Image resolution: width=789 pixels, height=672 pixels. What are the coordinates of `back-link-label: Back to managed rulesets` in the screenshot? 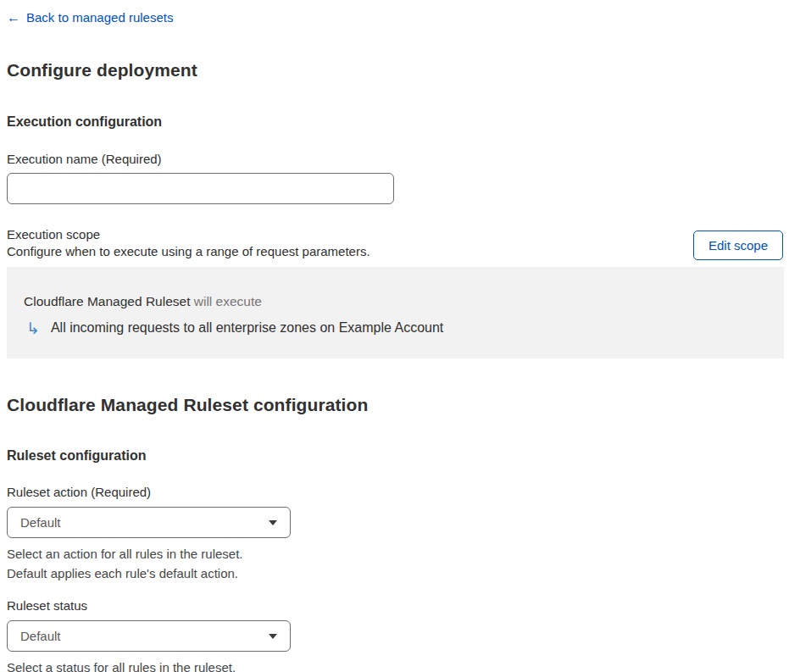 It's located at (100, 18).